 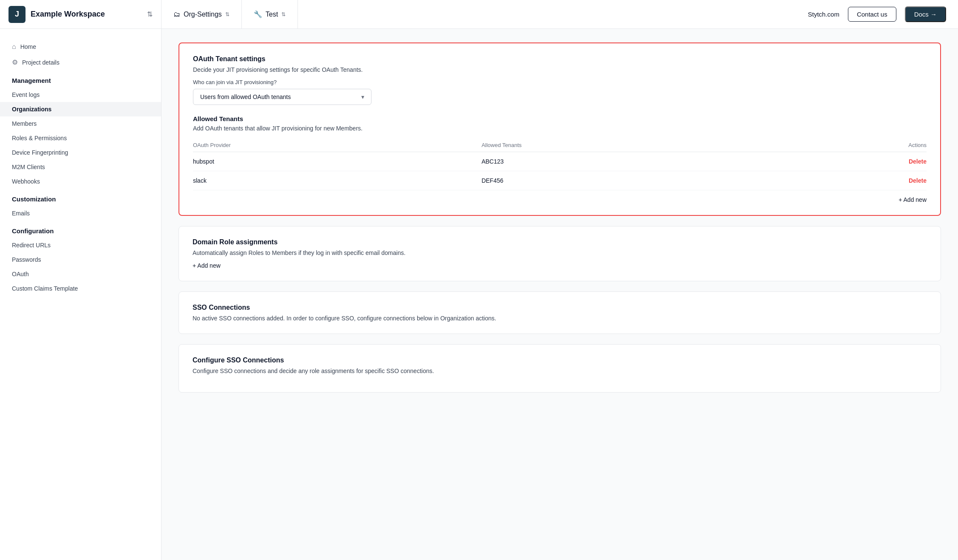 What do you see at coordinates (272, 14) in the screenshot?
I see `nav-test-label: Test` at bounding box center [272, 14].